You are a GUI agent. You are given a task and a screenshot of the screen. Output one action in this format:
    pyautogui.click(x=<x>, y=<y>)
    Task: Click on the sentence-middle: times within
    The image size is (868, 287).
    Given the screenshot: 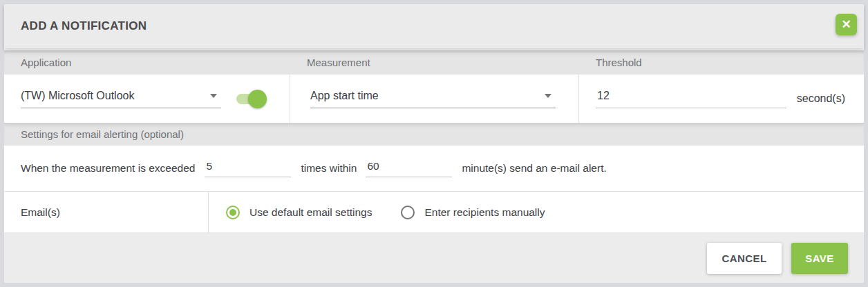 What is the action you would take?
    pyautogui.click(x=329, y=168)
    